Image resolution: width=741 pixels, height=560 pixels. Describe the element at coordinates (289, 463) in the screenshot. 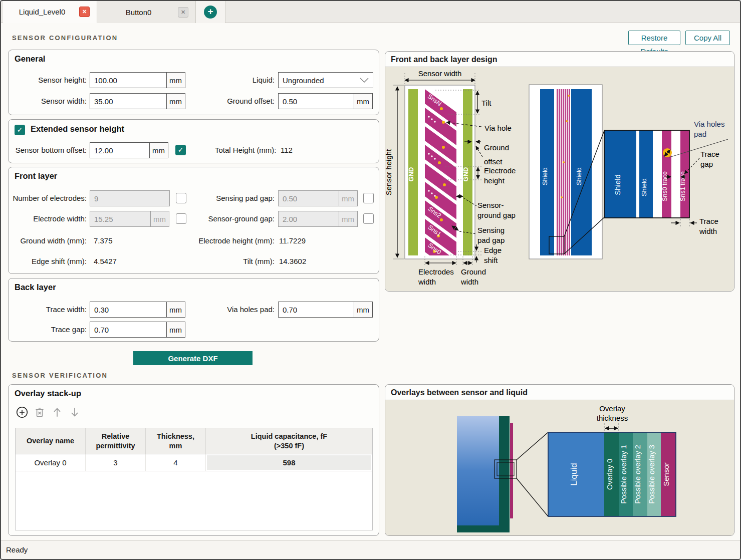

I see `capacitance-cell: 598` at that location.